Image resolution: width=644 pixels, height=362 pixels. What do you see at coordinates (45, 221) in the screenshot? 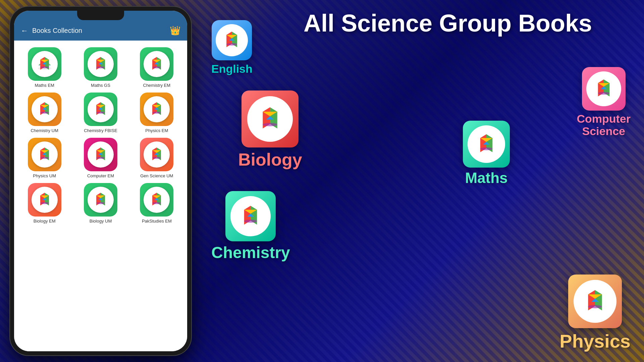
I see `book-label: Biology EM` at bounding box center [45, 221].